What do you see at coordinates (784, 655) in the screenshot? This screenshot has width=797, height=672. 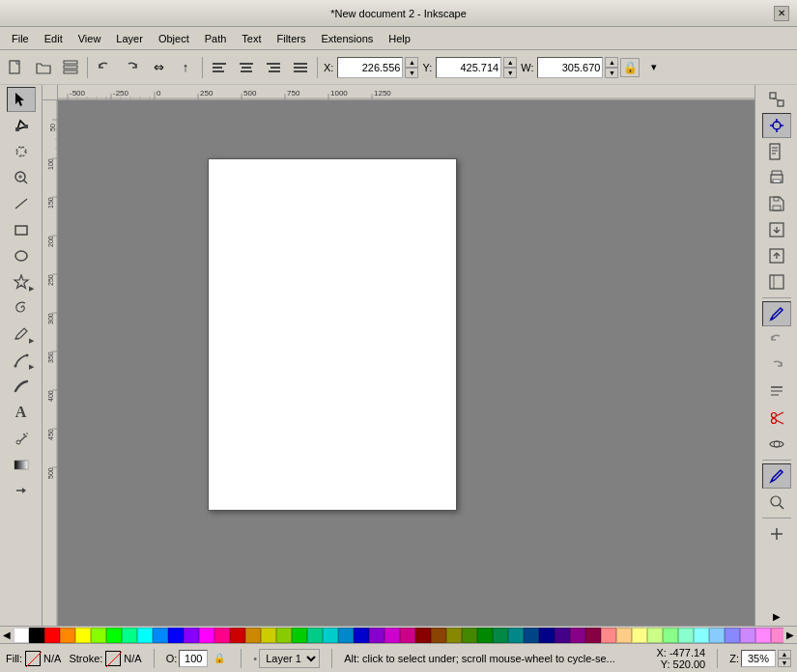 I see `zoom-spin-up: ▲` at bounding box center [784, 655].